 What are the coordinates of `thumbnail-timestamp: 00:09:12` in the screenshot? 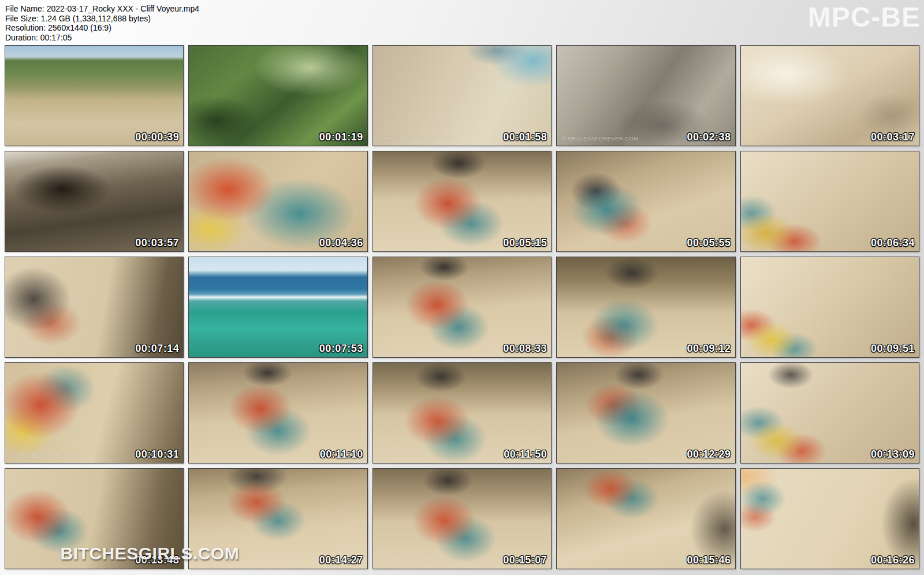 It's located at (709, 349).